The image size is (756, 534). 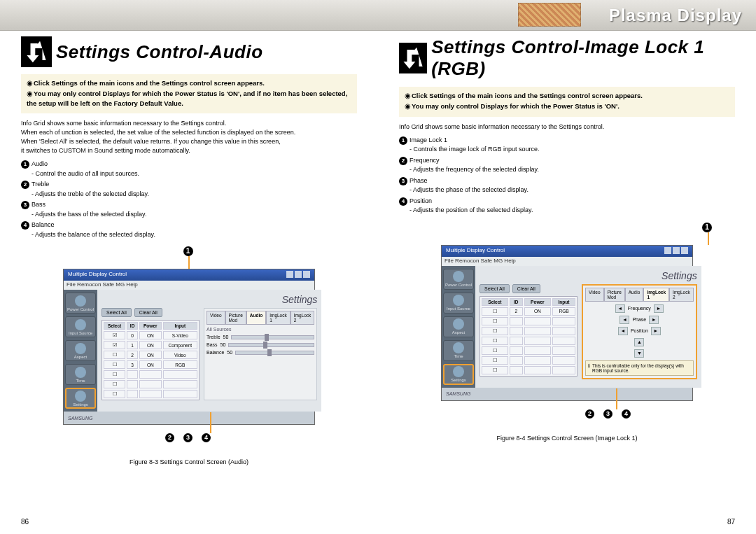 What do you see at coordinates (640, 368) in the screenshot?
I see `info-message: ℹThis is controllable only for the displ…` at bounding box center [640, 368].